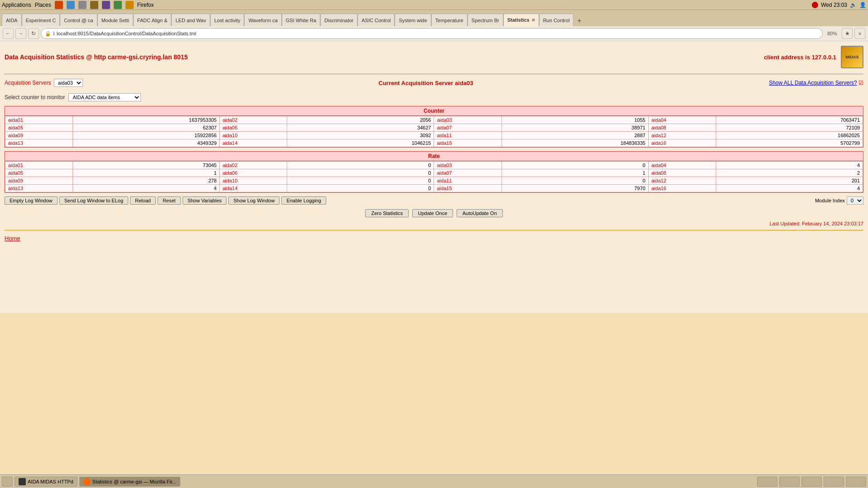 The width and height of the screenshot is (868, 488). I want to click on client-address: client address is 127.0.0.1, so click(800, 57).